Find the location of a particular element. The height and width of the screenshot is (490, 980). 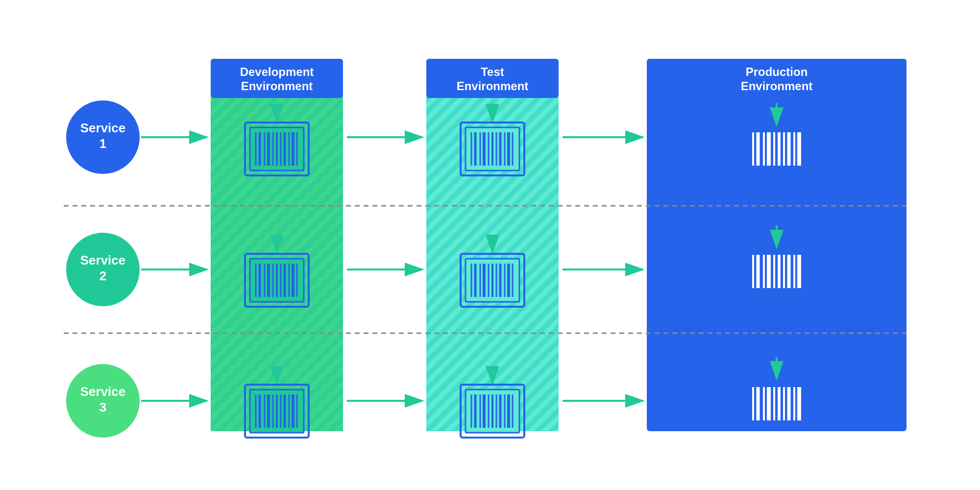

service-1-label-line1: Service is located at coordinates (103, 128).